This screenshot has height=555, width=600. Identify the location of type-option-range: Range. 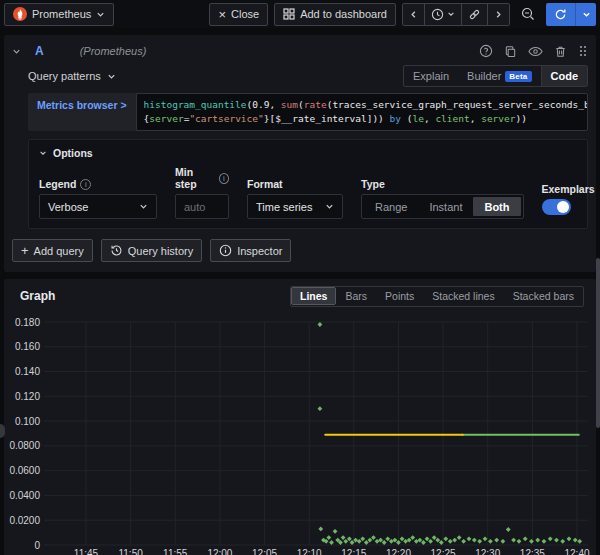
(391, 206).